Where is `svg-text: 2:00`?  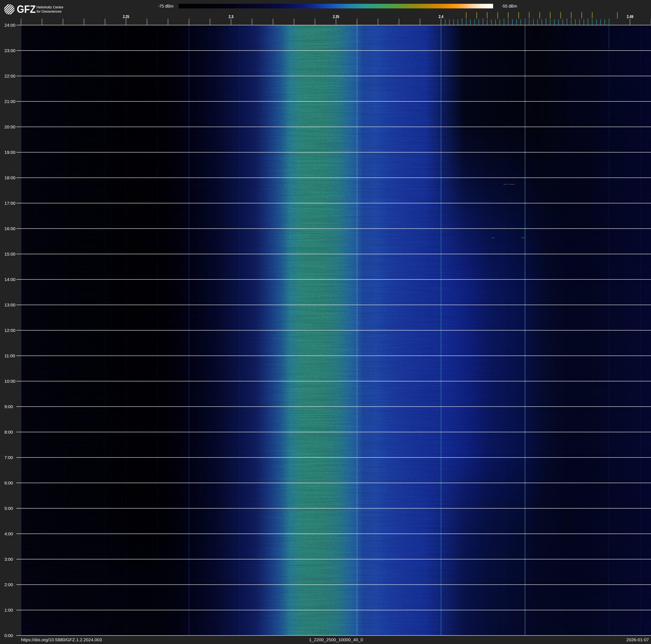
svg-text: 2:00 is located at coordinates (9, 585).